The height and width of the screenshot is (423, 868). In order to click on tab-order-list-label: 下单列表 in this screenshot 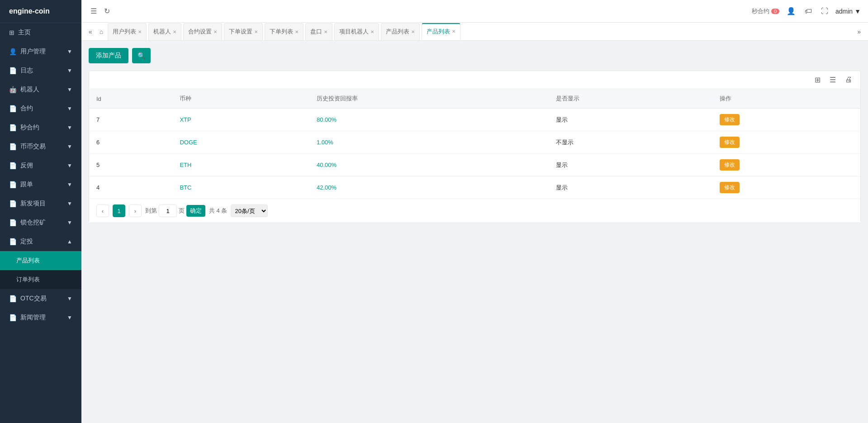, I will do `click(281, 32)`.